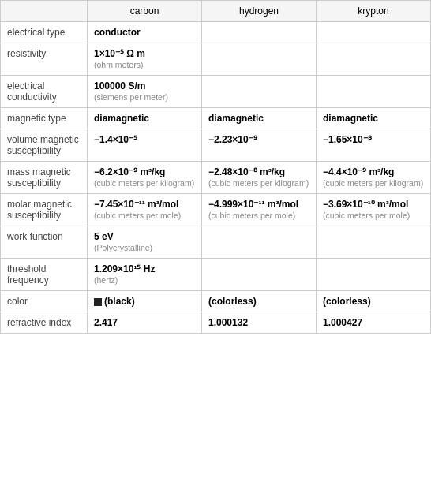  What do you see at coordinates (374, 301) in the screenshot?
I see `value-krypton: (colorless)` at bounding box center [374, 301].